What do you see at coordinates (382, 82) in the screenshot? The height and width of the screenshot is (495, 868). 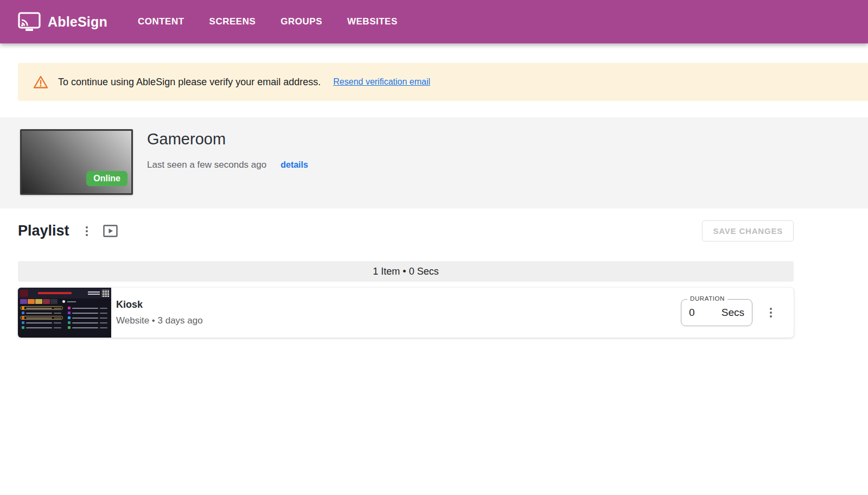 I see `resend-verification-link: Resend verification email` at bounding box center [382, 82].